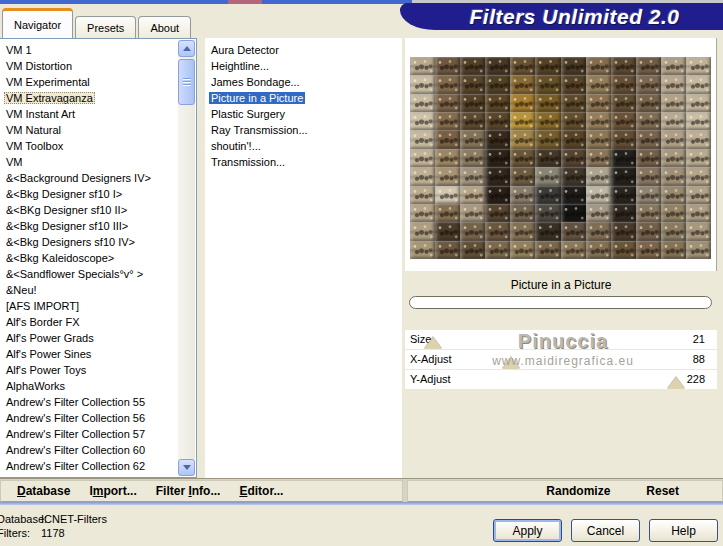 The width and height of the screenshot is (723, 546). Describe the element at coordinates (106, 27) in the screenshot. I see `tab-presets: Presets` at that location.